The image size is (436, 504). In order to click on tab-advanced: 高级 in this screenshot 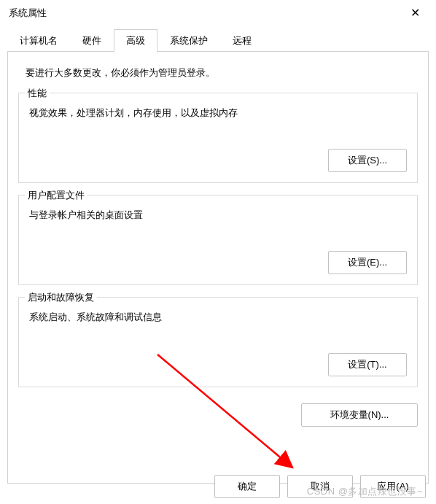, I will do `click(136, 41)`.